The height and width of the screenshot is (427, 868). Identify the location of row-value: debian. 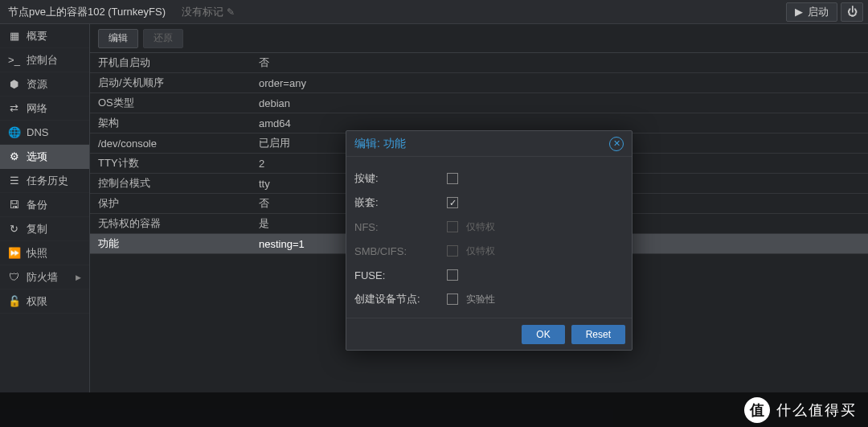
(559, 103).